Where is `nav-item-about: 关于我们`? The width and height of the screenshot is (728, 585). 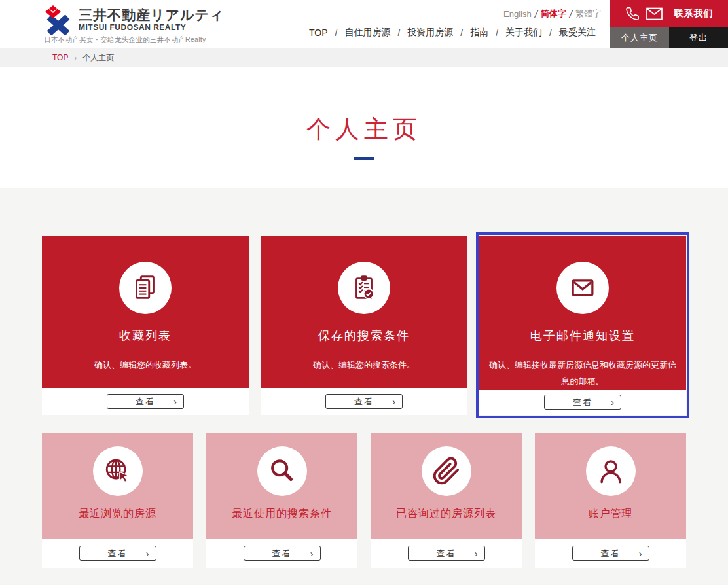 nav-item-about: 关于我们 is located at coordinates (524, 33).